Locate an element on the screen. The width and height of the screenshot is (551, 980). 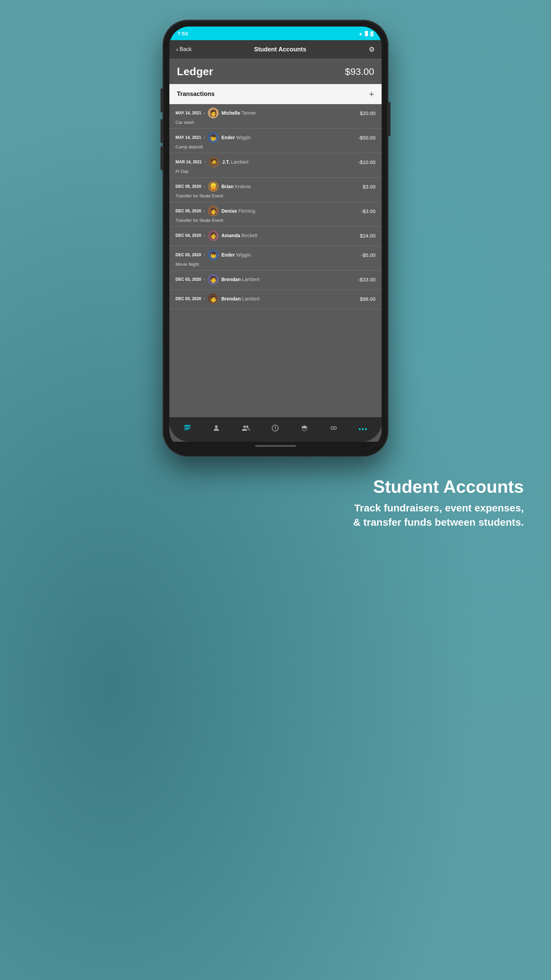
transaction-description: Car wash is located at coordinates (275, 123).